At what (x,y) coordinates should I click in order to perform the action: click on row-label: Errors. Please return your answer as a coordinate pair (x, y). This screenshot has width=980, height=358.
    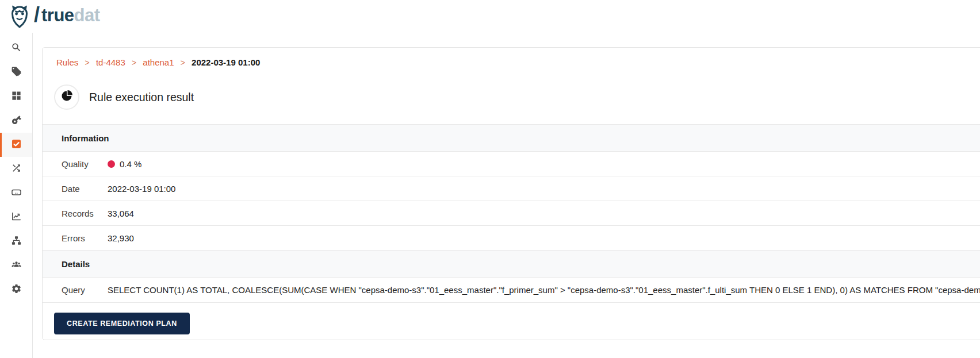
    Looking at the image, I should click on (85, 238).